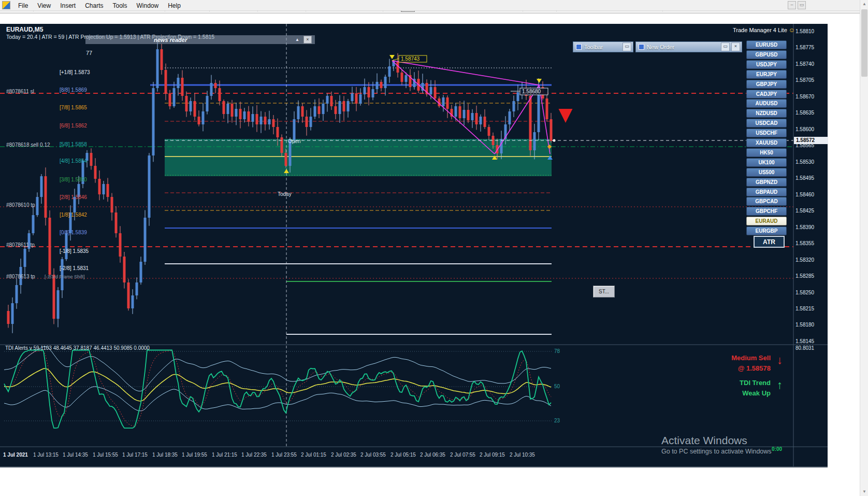 The image size is (868, 496). Describe the element at coordinates (68, 6) in the screenshot. I see `menu-item-insert: Insert` at that location.